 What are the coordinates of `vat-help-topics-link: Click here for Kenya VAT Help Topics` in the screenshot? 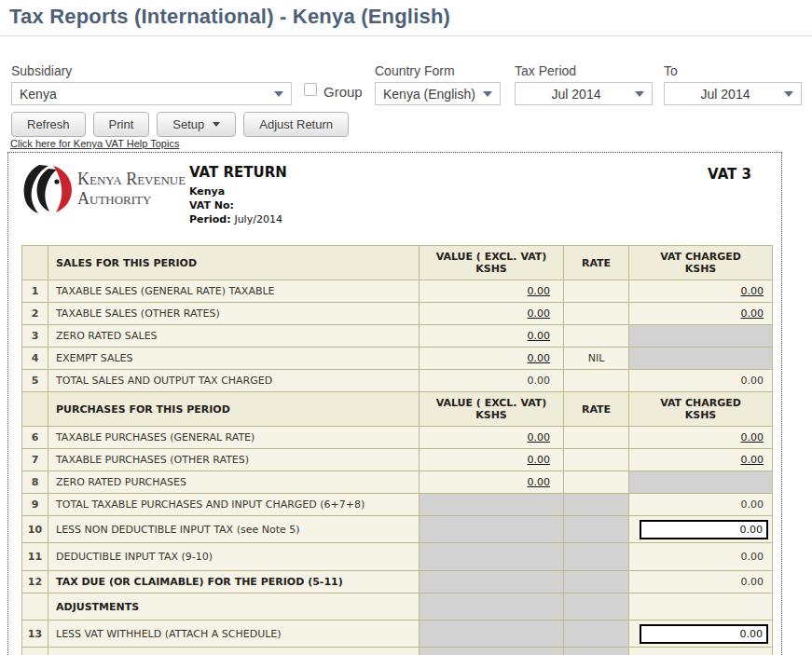 It's located at (95, 143).